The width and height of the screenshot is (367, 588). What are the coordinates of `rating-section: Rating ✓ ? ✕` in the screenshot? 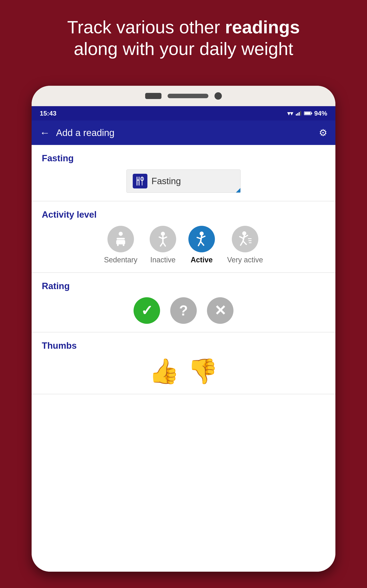 It's located at (184, 303).